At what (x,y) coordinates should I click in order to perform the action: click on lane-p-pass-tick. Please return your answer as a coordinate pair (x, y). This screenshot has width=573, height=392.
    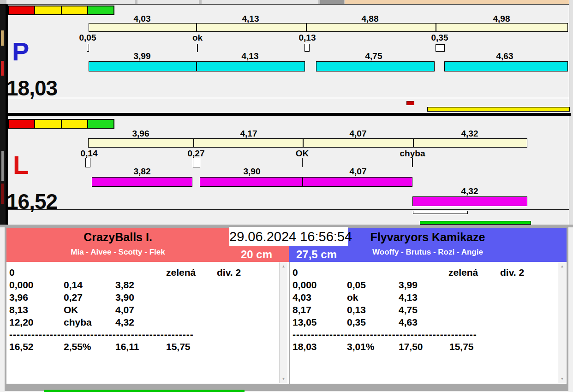
    Looking at the image, I should click on (197, 48).